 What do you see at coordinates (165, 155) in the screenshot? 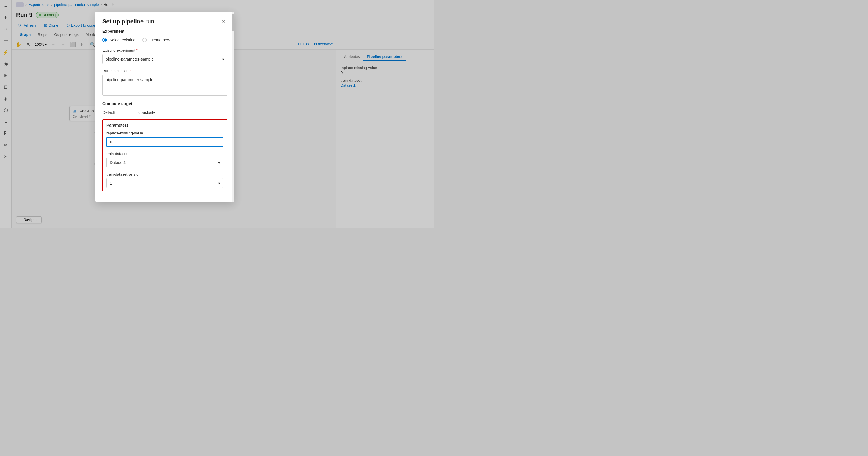
I see `parameters-section: Parameters raplace-missing-value train-d…` at bounding box center [165, 155].